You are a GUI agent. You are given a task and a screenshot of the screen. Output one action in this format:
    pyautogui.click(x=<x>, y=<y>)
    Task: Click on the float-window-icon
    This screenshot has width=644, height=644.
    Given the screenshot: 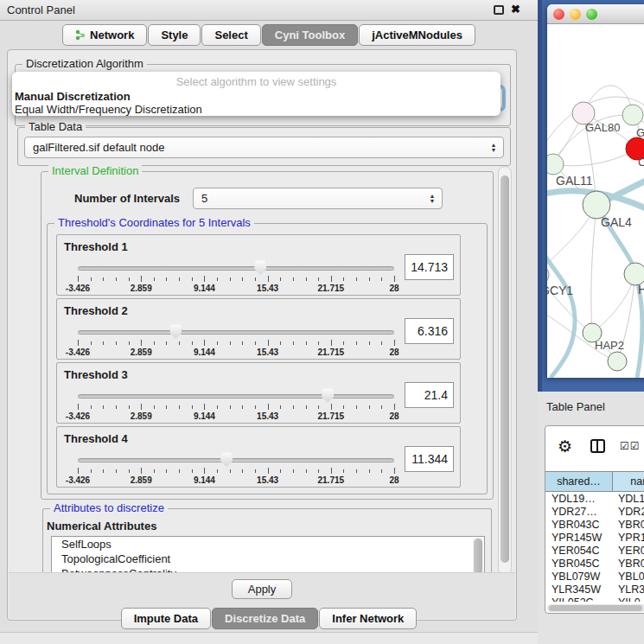 What is the action you would take?
    pyautogui.click(x=499, y=10)
    